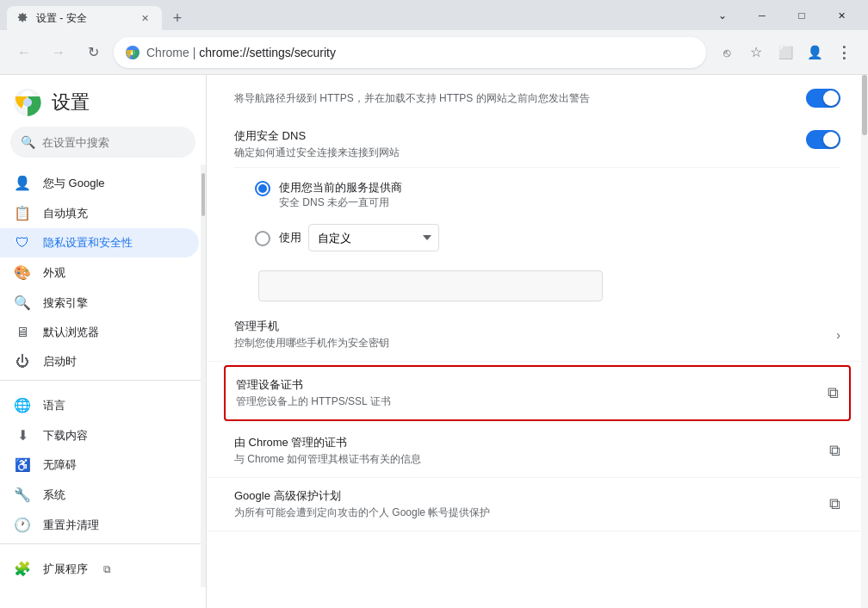  I want to click on new-tab-button: +, so click(177, 18).